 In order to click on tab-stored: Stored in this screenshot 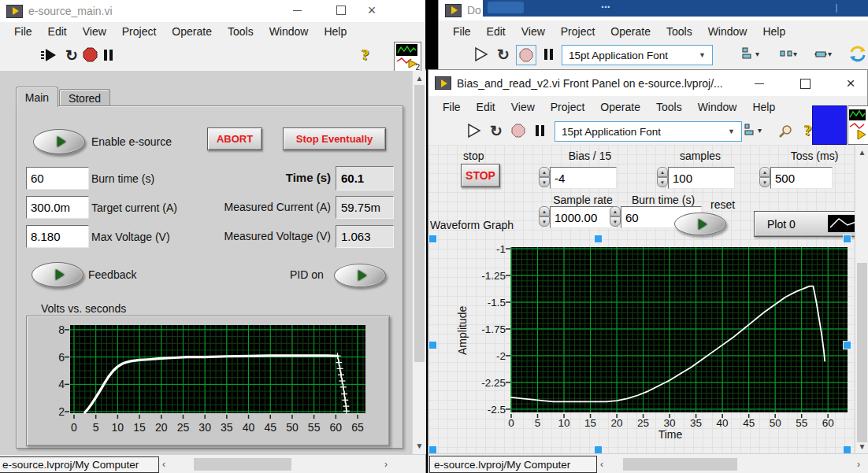, I will do `click(85, 98)`.